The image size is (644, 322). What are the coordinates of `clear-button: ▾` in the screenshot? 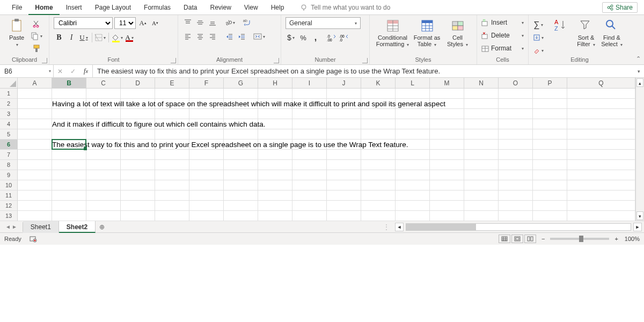 It's located at (538, 50).